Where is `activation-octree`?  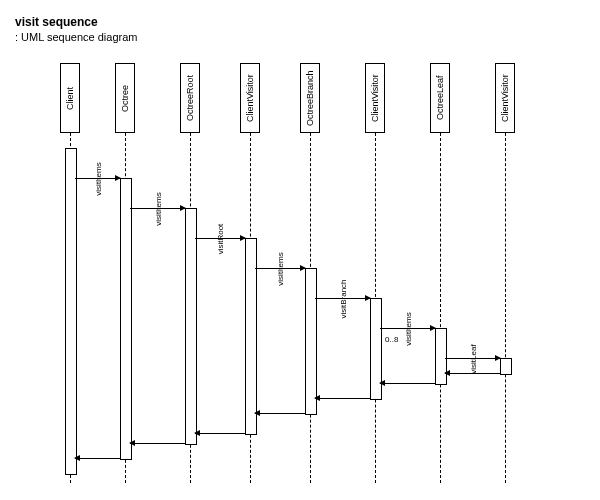
activation-octree is located at coordinates (126, 319).